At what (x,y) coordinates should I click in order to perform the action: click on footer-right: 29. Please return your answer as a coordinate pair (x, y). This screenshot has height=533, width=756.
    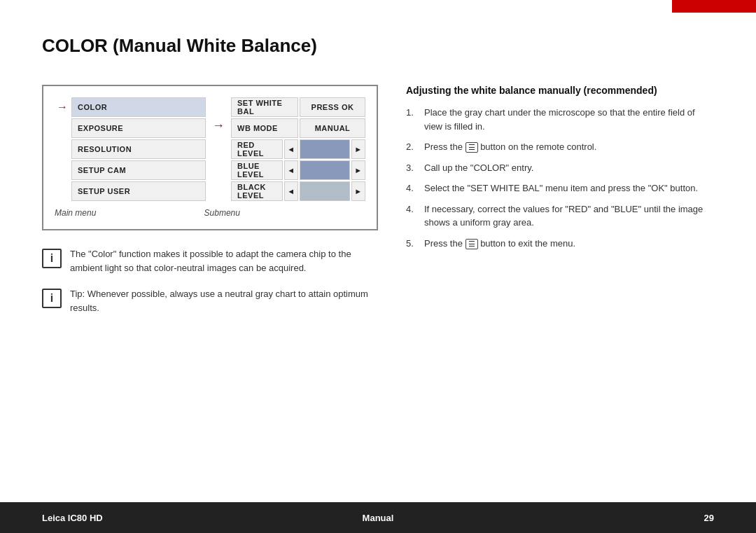
    Looking at the image, I should click on (602, 518).